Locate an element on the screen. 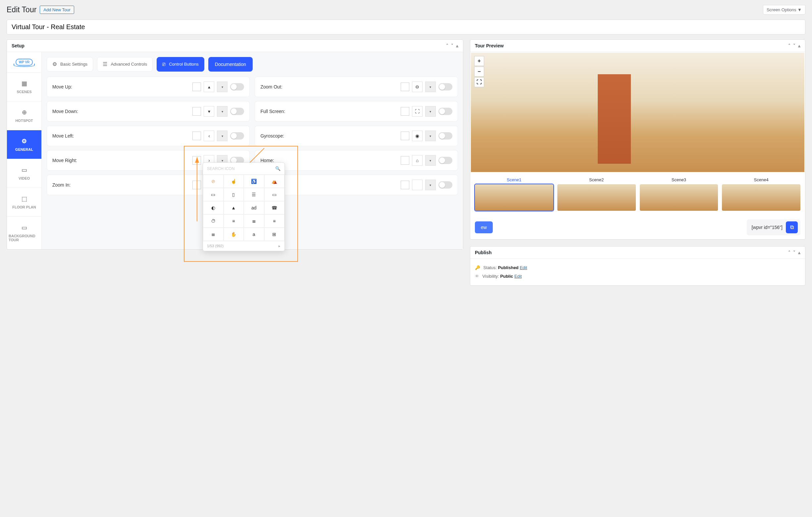 This screenshot has width=812, height=517. icon-option: ☰ is located at coordinates (254, 194).